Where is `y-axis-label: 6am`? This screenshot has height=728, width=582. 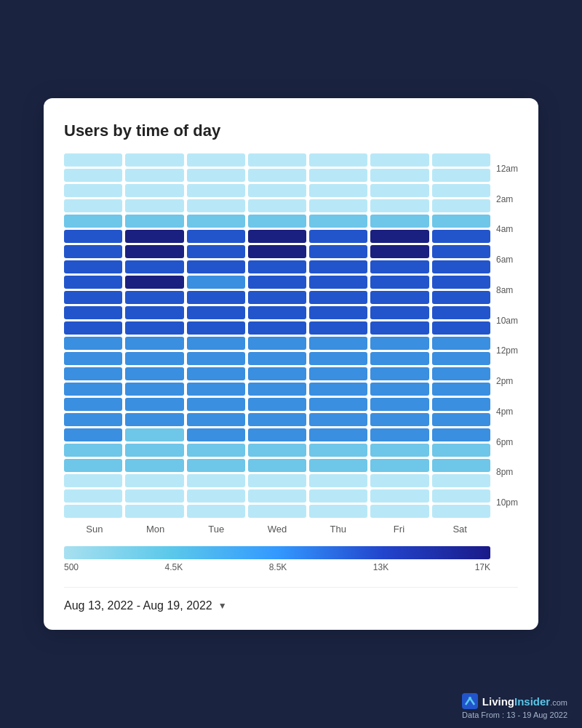 y-axis-label: 6am is located at coordinates (507, 260).